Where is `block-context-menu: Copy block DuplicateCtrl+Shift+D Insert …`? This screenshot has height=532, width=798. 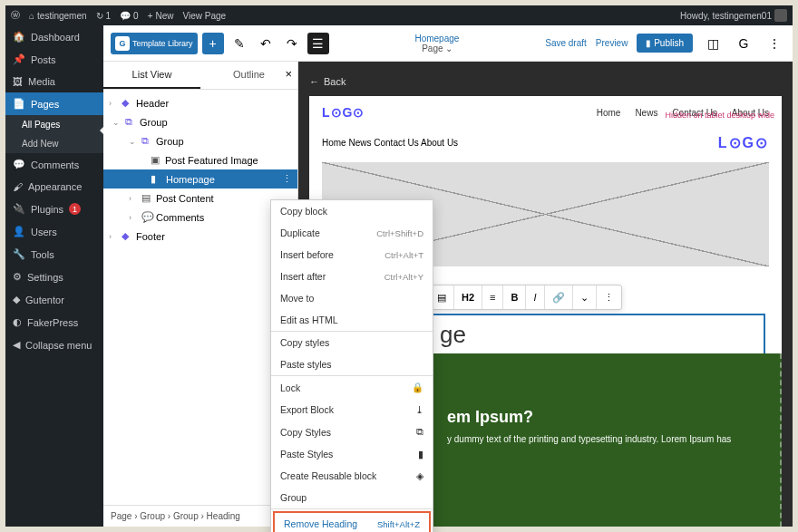
block-context-menu: Copy block DuplicateCtrl+Shift+D Insert … is located at coordinates (352, 366).